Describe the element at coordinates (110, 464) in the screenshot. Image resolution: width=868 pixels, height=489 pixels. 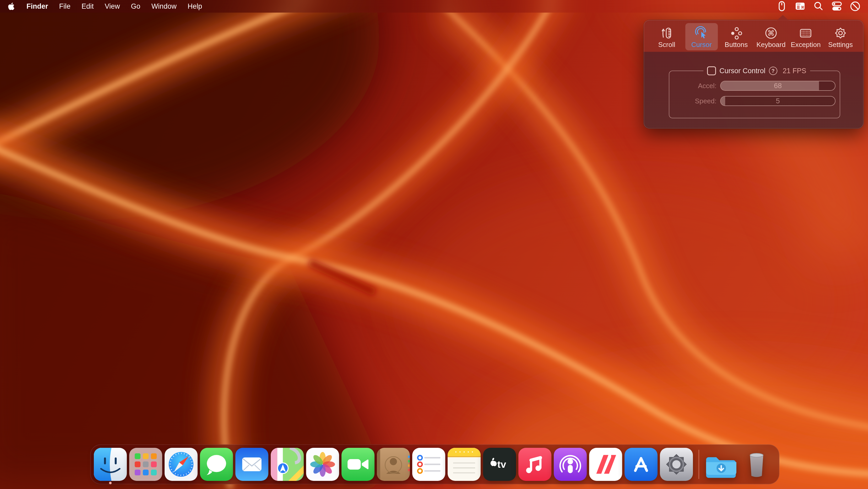
I see `dock-icon-finder` at that location.